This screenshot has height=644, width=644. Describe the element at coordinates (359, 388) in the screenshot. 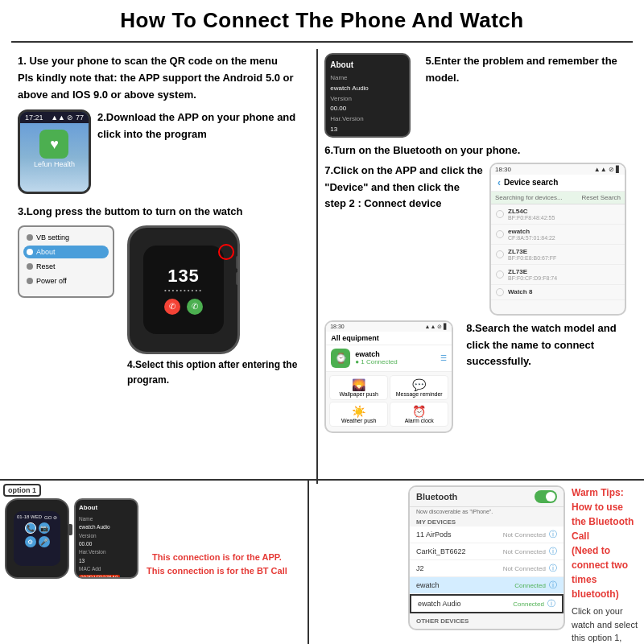

I see `wallpaper-push: 🌄 Wallpaper push` at that location.